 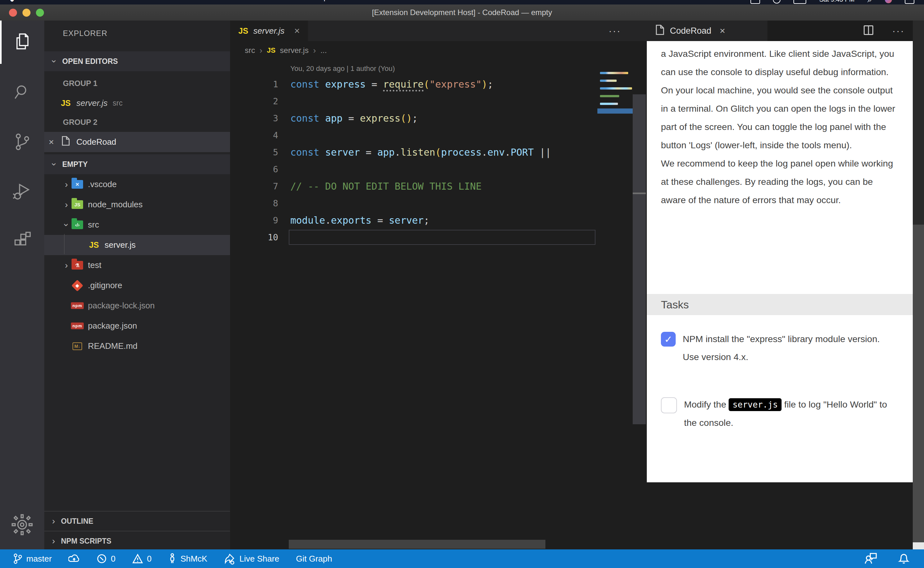 I want to click on tab-label: server.js, so click(x=269, y=31).